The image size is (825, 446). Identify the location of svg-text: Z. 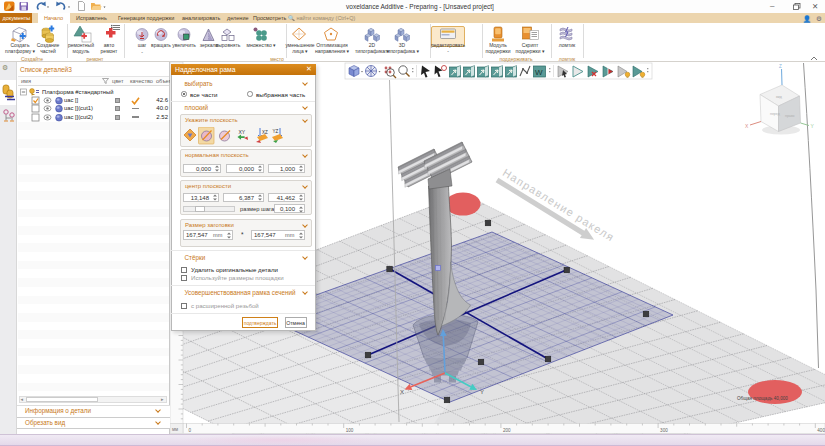
(780, 66).